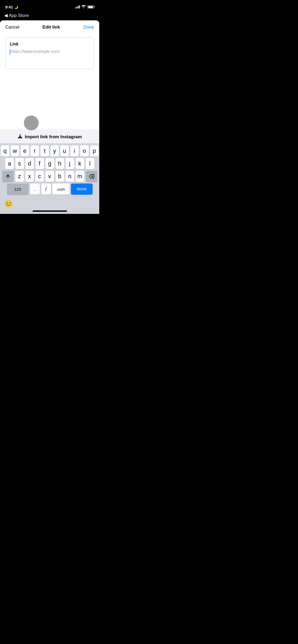 This screenshot has height=644, width=298. I want to click on key-l: l, so click(90, 164).